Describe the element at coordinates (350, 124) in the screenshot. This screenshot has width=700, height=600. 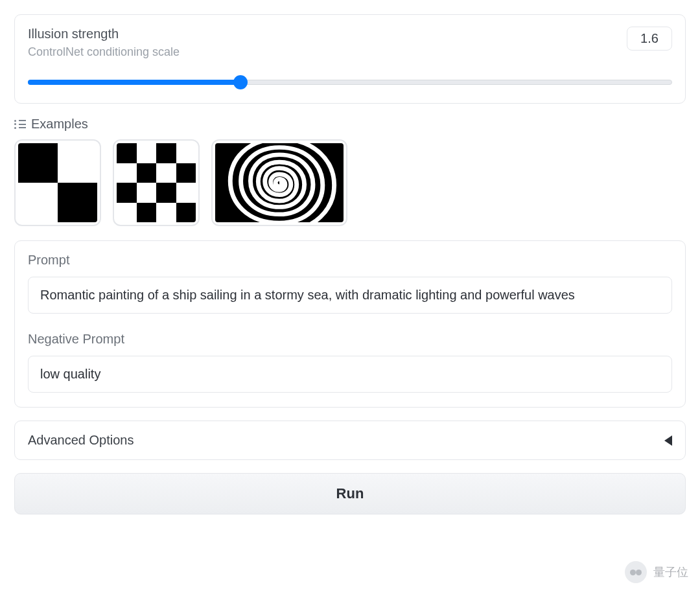
I see `examples-header: Examples` at that location.